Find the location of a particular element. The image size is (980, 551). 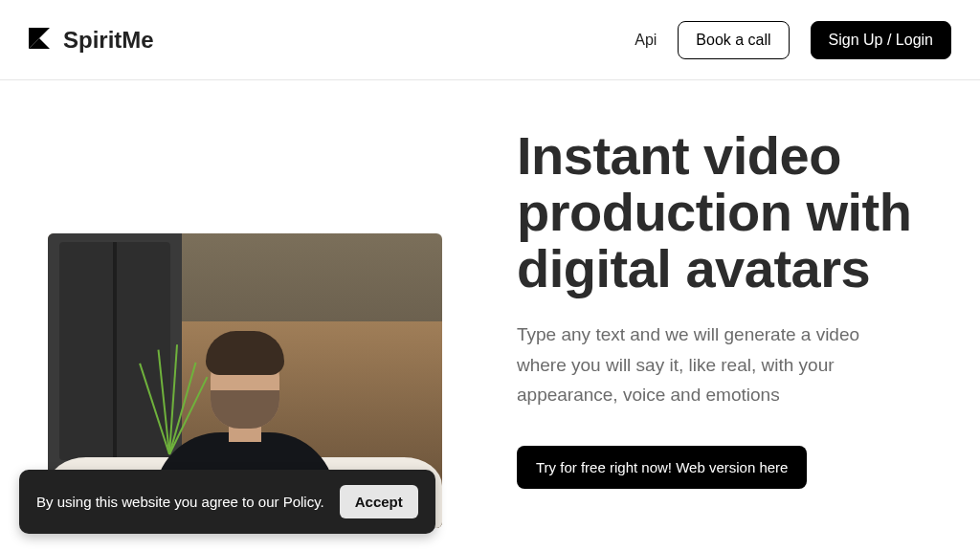

brand-name: SpiritMe is located at coordinates (109, 40).